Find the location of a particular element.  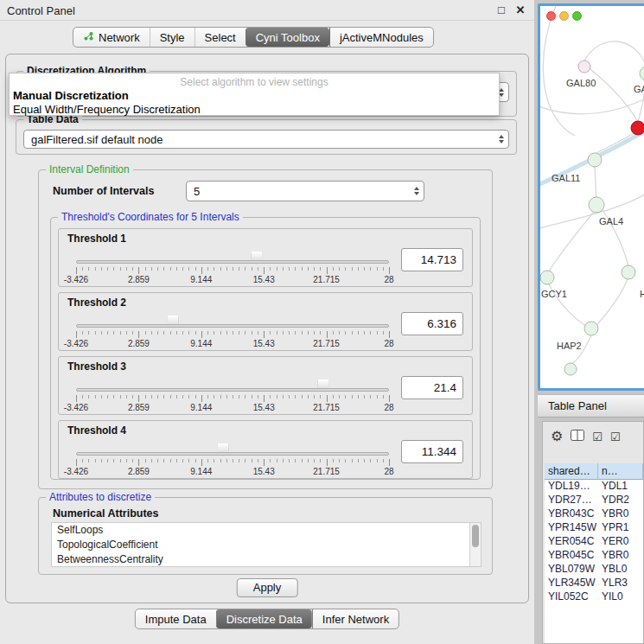

column-header-name: n… is located at coordinates (621, 471).